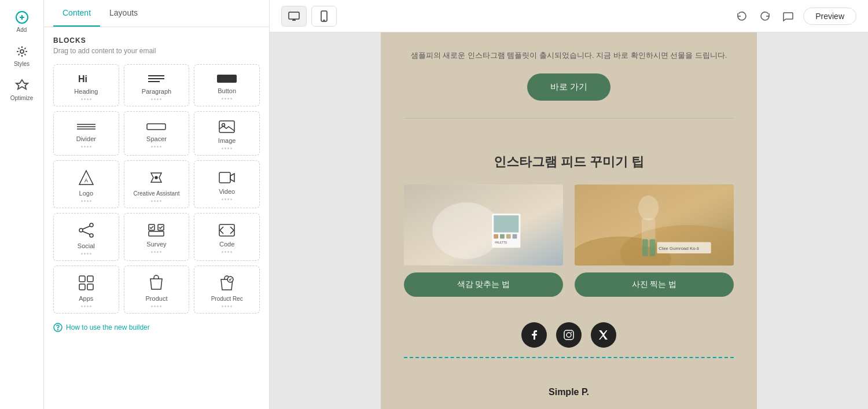  I want to click on facebook-icon, so click(534, 335).